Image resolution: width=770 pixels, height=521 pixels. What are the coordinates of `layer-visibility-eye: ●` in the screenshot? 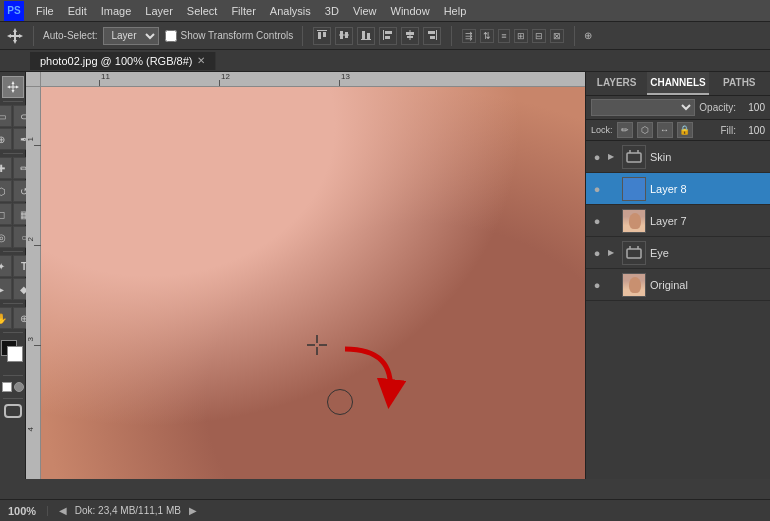 It's located at (597, 253).